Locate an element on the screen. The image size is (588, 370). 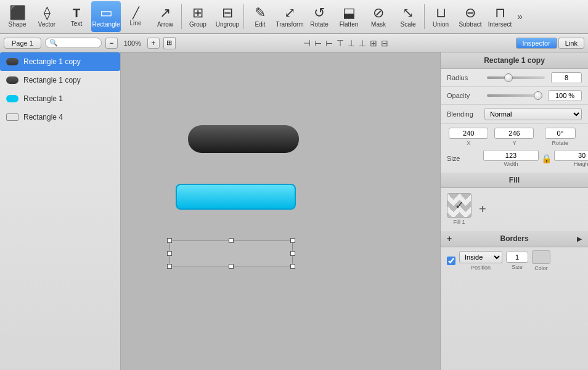
opacity-slider-thumb is located at coordinates (538, 96).